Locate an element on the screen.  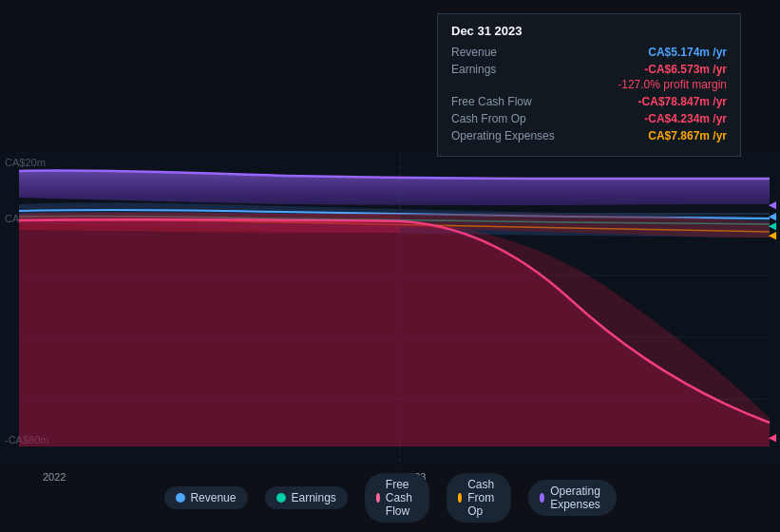
legend-item-cashop: Cash From Op is located at coordinates (479, 498).